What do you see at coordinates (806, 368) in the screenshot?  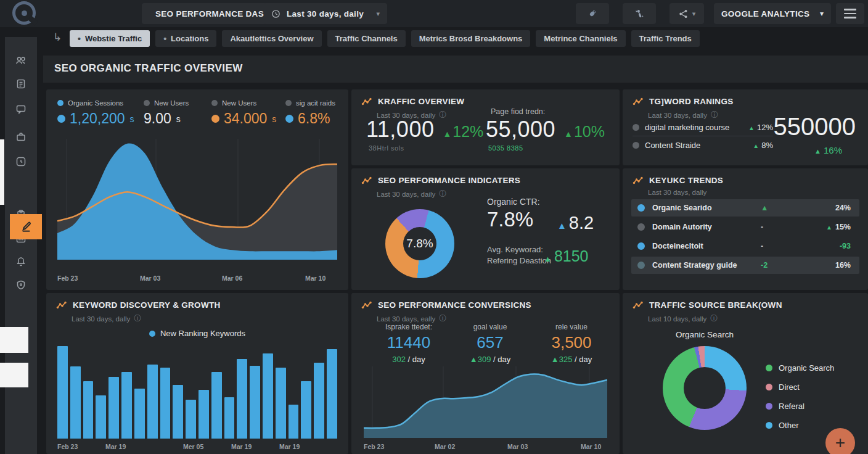 I see `legend-label: Organic Search` at bounding box center [806, 368].